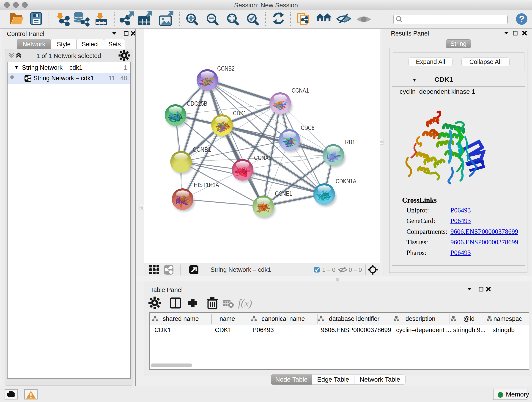 The height and width of the screenshot is (402, 532). What do you see at coordinates (346, 181) in the screenshot?
I see `svg-text: CDKN1A` at bounding box center [346, 181].